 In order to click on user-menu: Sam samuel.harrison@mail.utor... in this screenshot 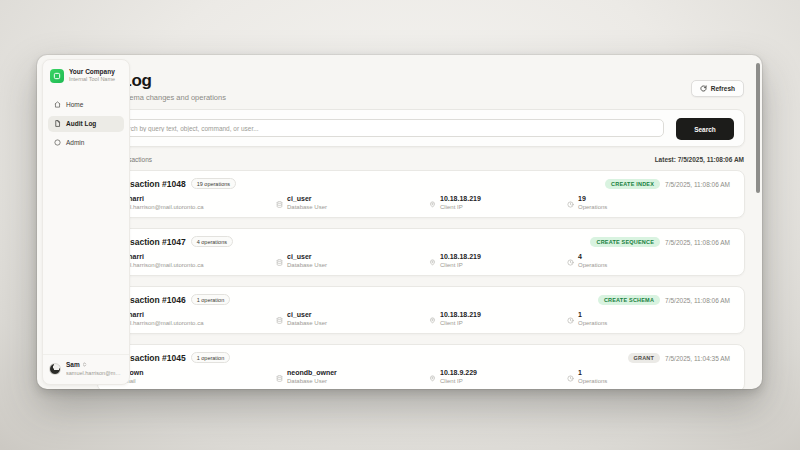, I will do `click(86, 369)`.